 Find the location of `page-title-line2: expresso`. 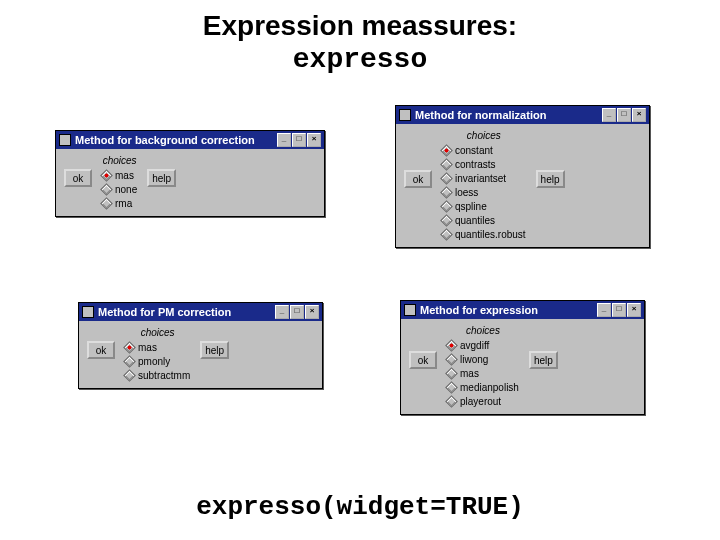

page-title-line2: expresso is located at coordinates (360, 60).